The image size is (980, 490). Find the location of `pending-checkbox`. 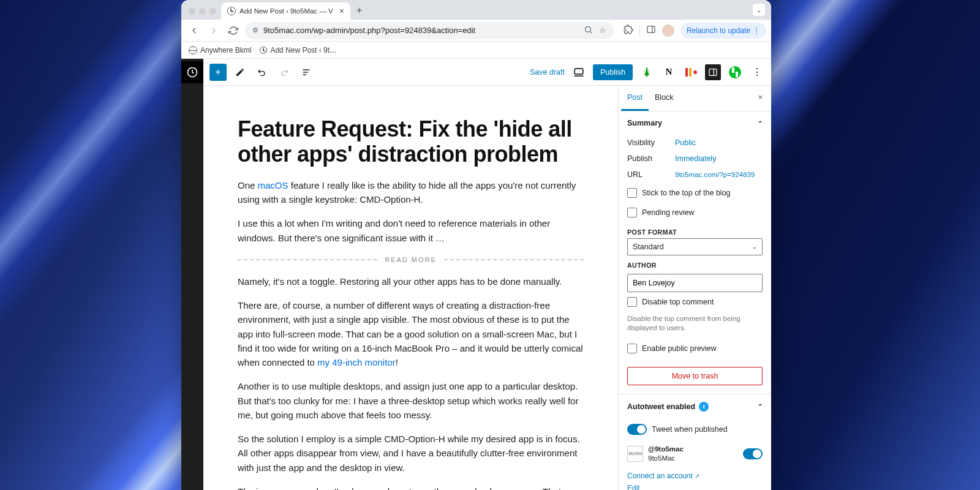

pending-checkbox is located at coordinates (632, 213).